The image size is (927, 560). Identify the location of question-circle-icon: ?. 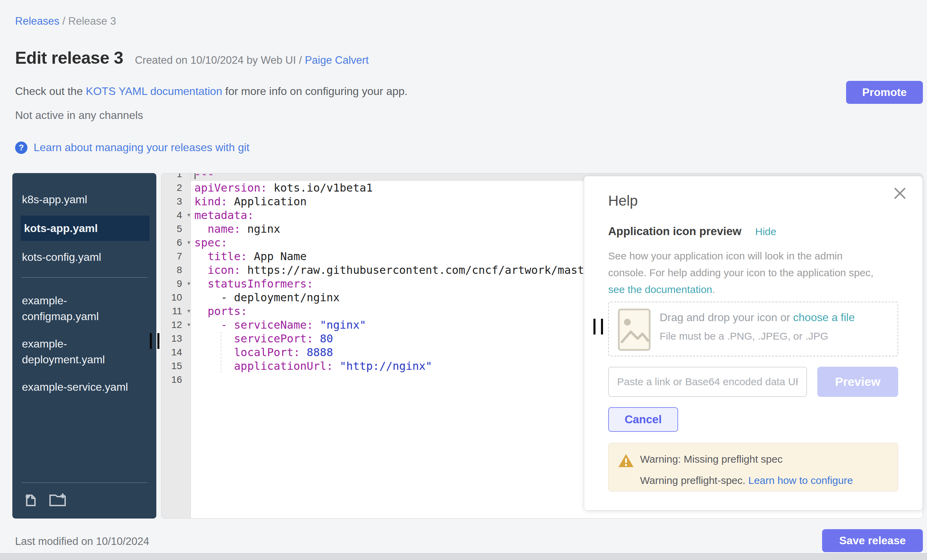
(21, 147).